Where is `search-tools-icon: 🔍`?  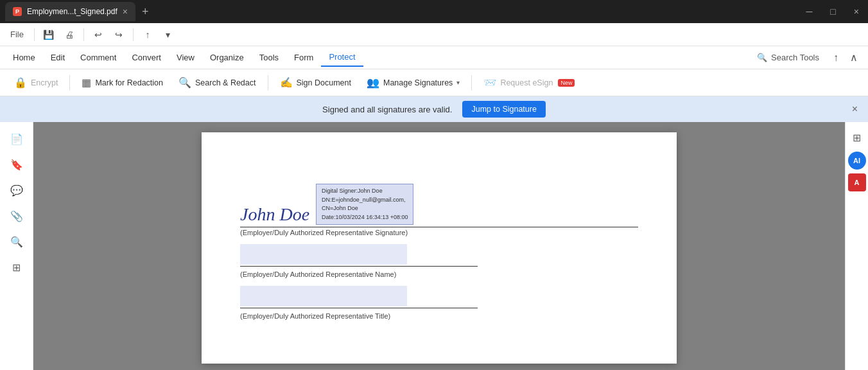
search-tools-icon: 🔍 is located at coordinates (762, 58).